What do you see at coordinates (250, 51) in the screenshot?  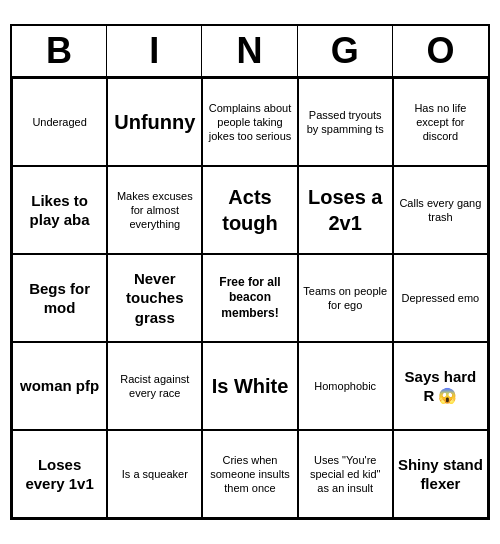 I see `letter-n: N` at bounding box center [250, 51].